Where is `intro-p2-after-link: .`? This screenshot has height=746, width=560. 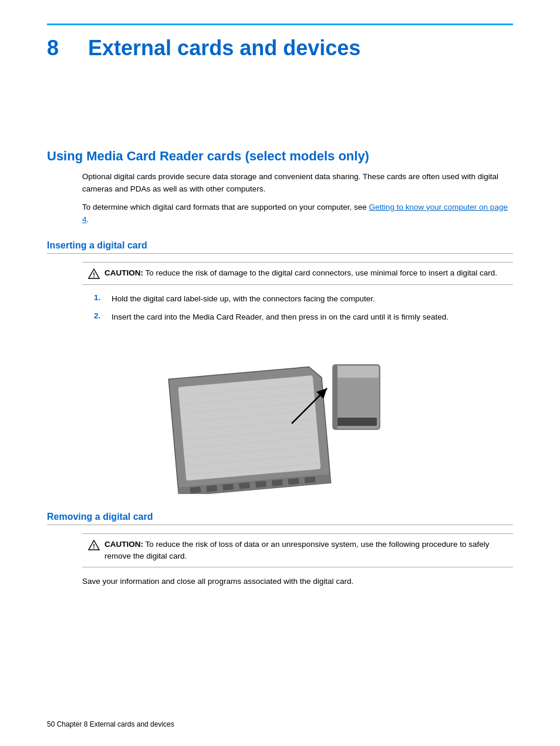 intro-p2-after-link: . is located at coordinates (88, 220).